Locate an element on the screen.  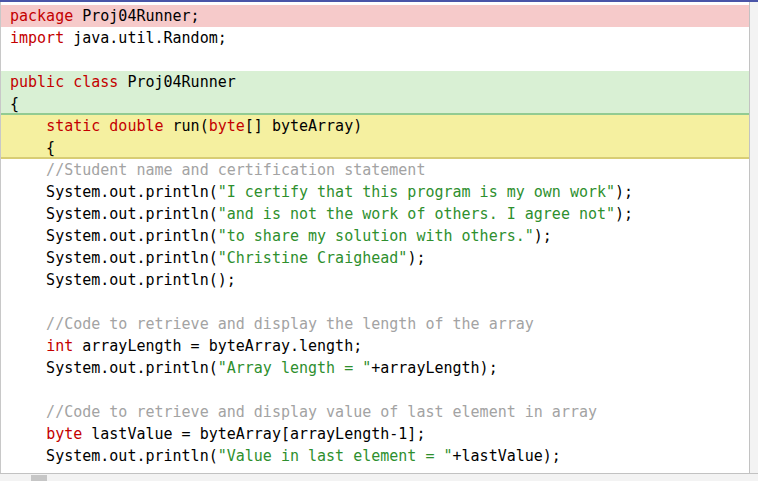
code-token: "Christine Craighead" is located at coordinates (313, 258).